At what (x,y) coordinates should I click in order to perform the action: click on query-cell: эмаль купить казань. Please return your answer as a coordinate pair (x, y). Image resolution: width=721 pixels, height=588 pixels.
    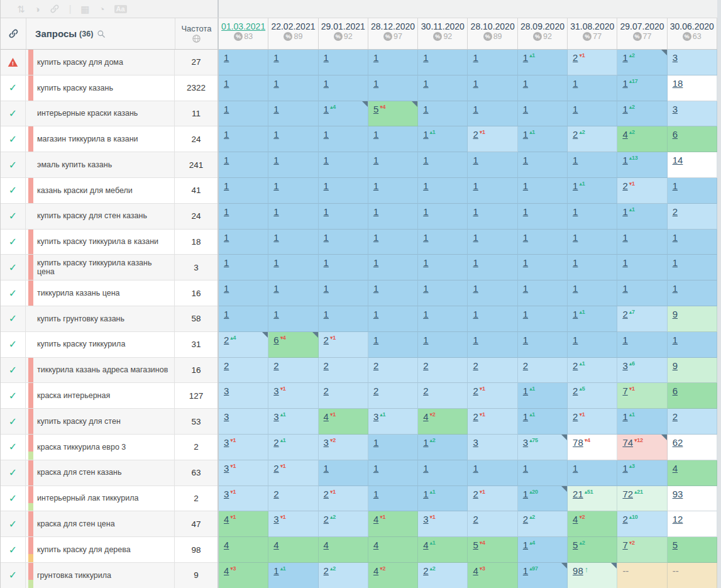
    Looking at the image, I should click on (101, 165).